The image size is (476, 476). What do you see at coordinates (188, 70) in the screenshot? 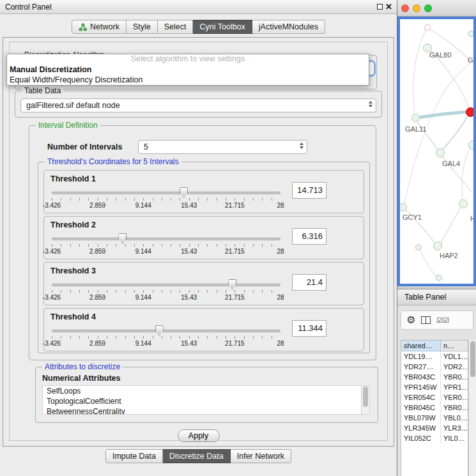
I see `dropdown-option-manual-discretization: Manual Discretization` at bounding box center [188, 70].